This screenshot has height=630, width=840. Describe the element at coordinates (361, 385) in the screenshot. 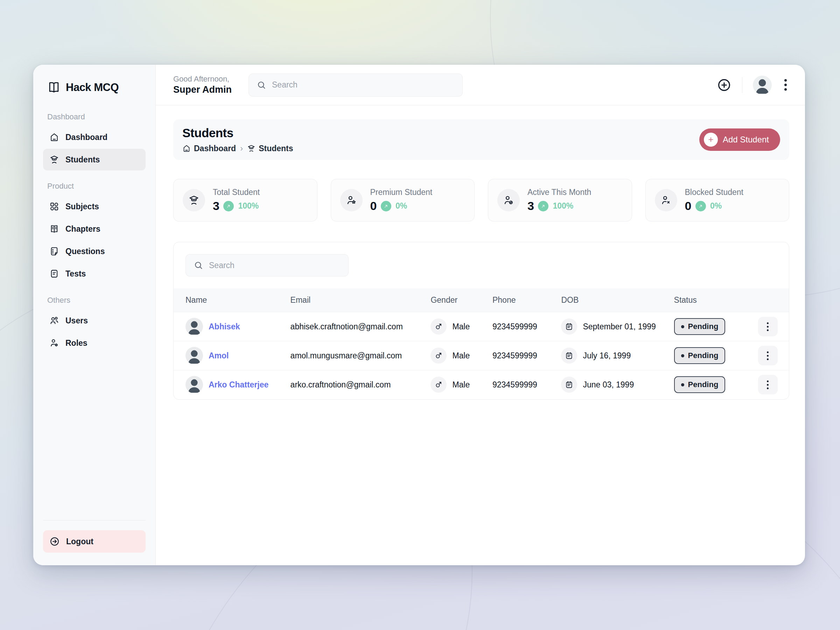

I see `student-email: arko.craftnotion@gmail.com` at that location.